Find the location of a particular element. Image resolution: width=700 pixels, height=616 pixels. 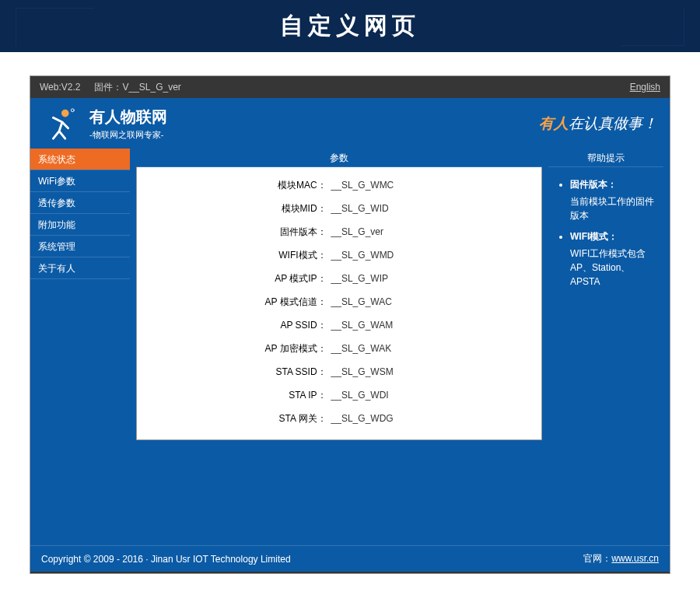

header: 有人物联网 -物联网之联网专家- 有人在认真做事！ is located at coordinates (350, 123).